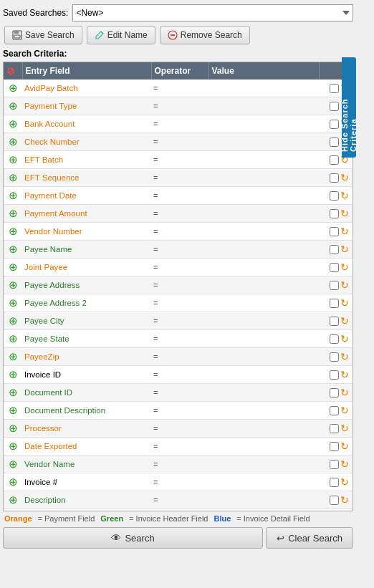 The height and width of the screenshot is (588, 374). What do you see at coordinates (87, 339) in the screenshot?
I see `row-field-name: Payee State` at bounding box center [87, 339].